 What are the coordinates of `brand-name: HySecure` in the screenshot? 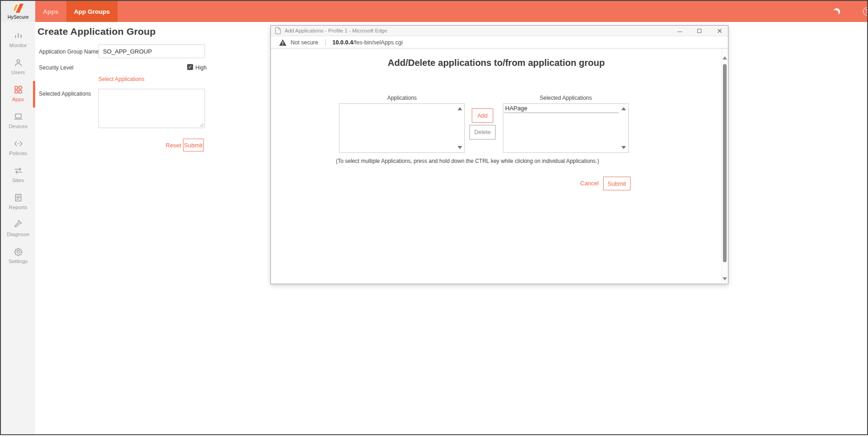 It's located at (18, 17).